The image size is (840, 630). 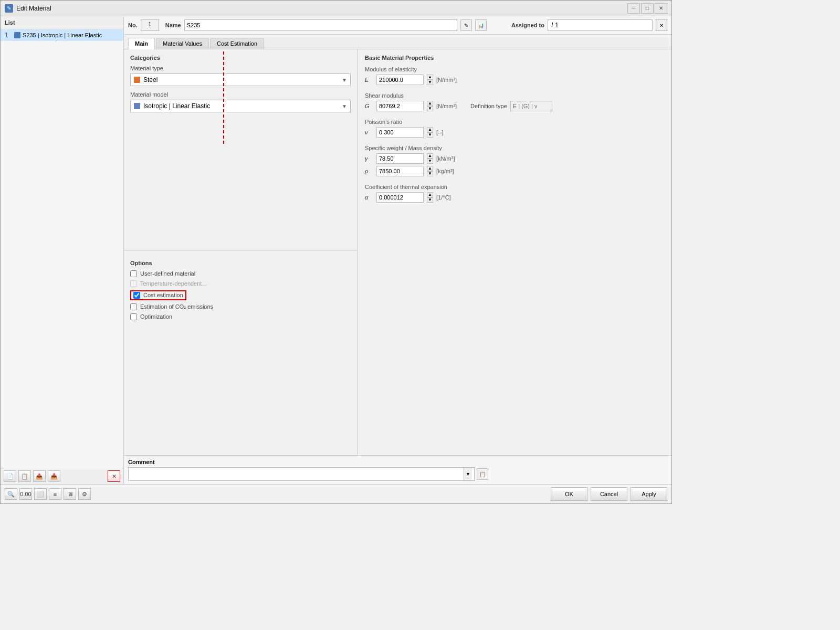 What do you see at coordinates (237, 43) in the screenshot?
I see `tab-cost-estimation: Cost Estimation` at bounding box center [237, 43].